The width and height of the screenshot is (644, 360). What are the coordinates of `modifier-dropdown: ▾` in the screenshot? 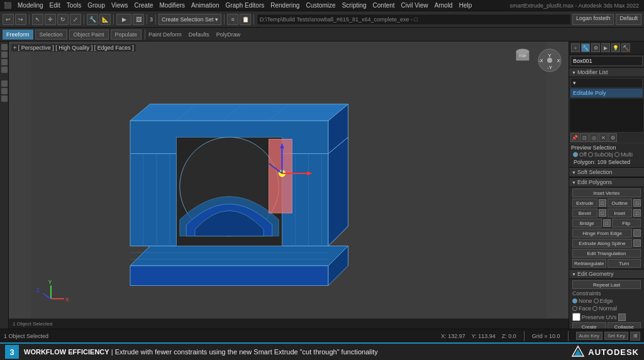 It's located at (606, 83).